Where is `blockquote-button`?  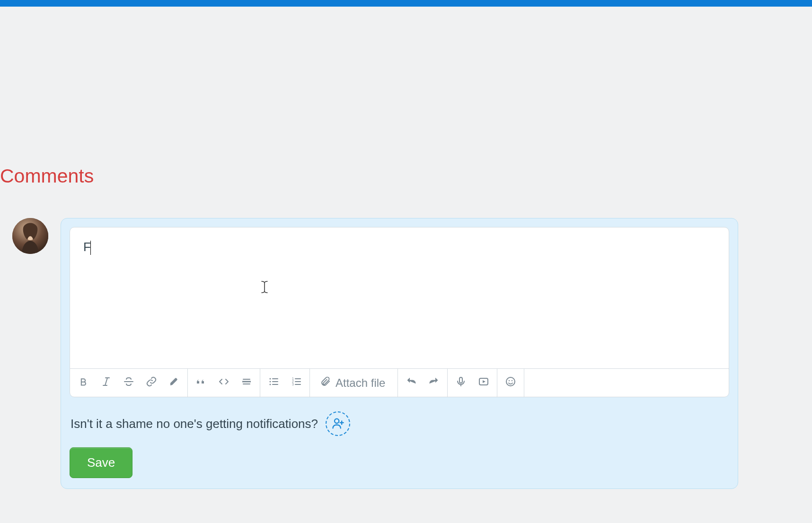
blockquote-button is located at coordinates (201, 383).